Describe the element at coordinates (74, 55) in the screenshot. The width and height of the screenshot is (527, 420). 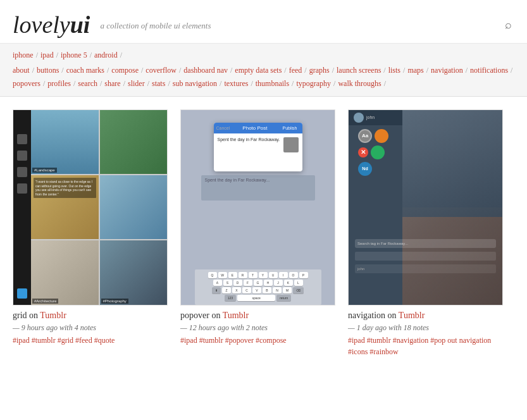
I see `nav-iphone5: iphone 5` at that location.